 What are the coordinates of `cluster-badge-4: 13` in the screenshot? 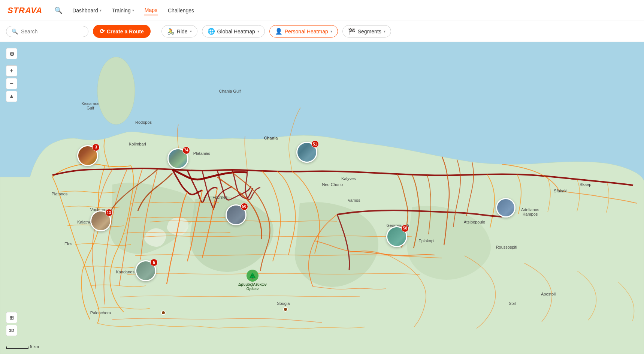 It's located at (109, 213).